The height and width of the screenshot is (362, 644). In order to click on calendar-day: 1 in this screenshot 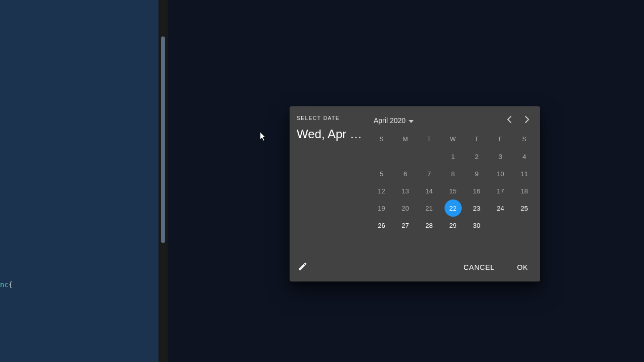, I will do `click(453, 156)`.